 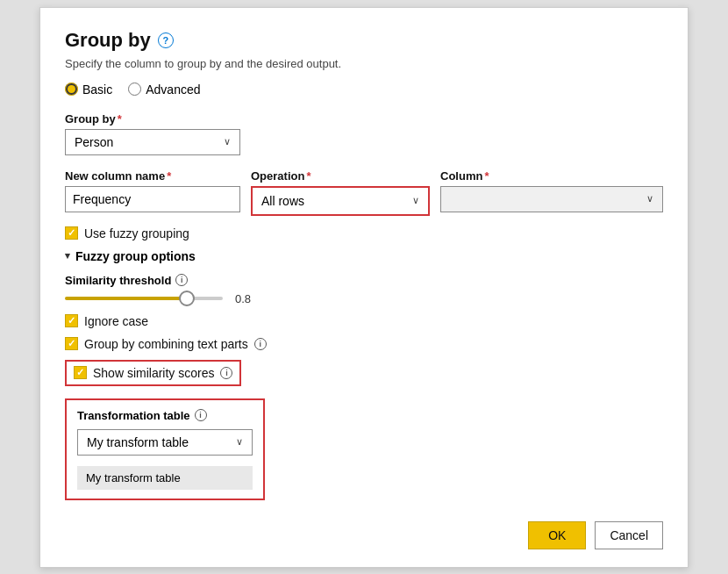 I want to click on group-by-chevron-icon: ∨, so click(x=227, y=142).